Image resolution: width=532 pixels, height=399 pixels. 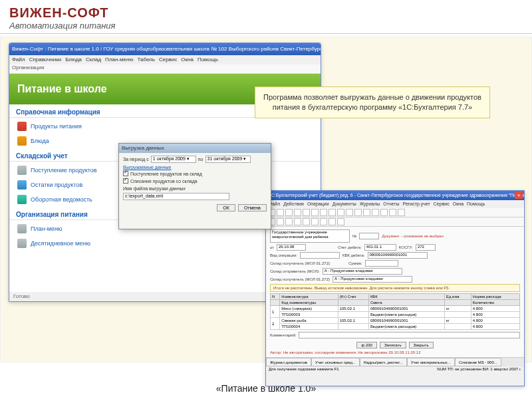 I want to click on cancel-button: Отмена, so click(x=253, y=207).